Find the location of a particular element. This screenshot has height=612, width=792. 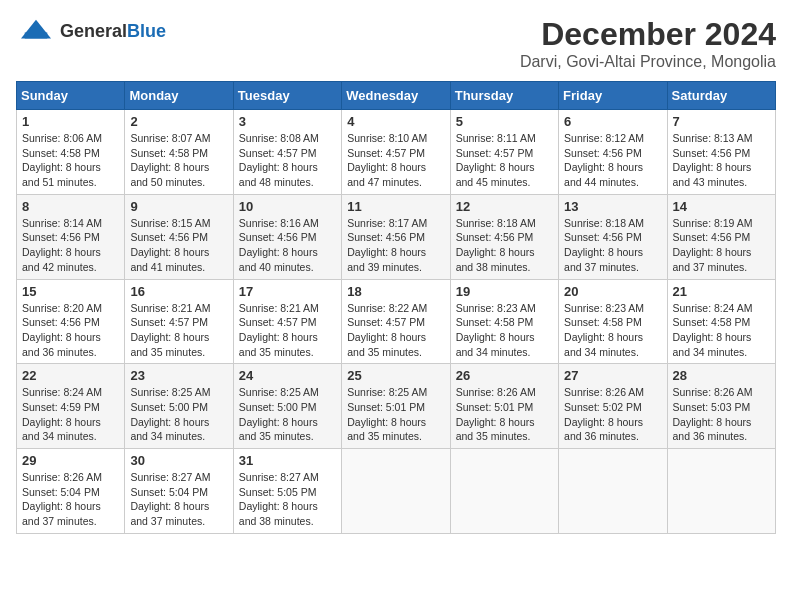

logo: General Blue is located at coordinates (91, 31).